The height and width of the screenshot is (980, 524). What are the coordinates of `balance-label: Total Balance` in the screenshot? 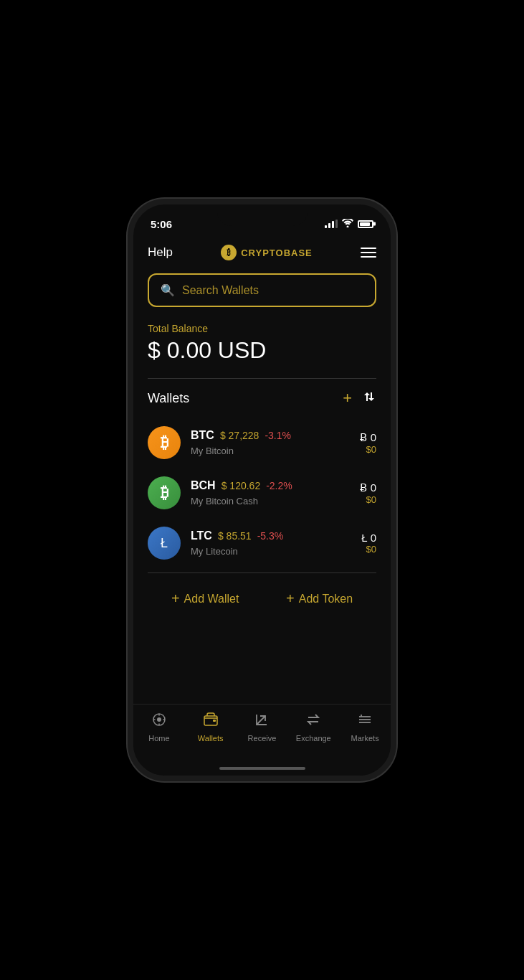 It's located at (262, 329).